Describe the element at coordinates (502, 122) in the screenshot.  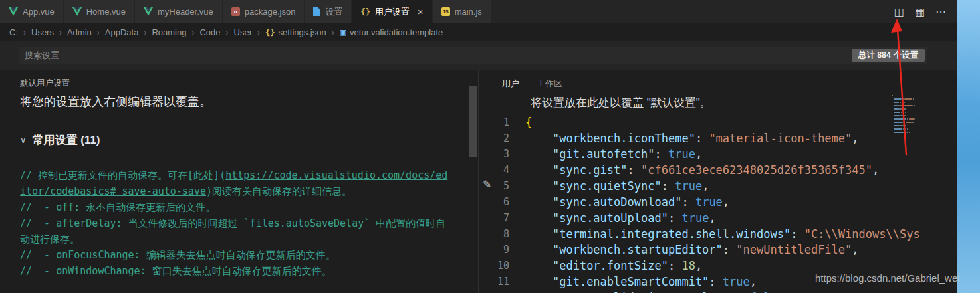
I see `line-number: 1` at that location.